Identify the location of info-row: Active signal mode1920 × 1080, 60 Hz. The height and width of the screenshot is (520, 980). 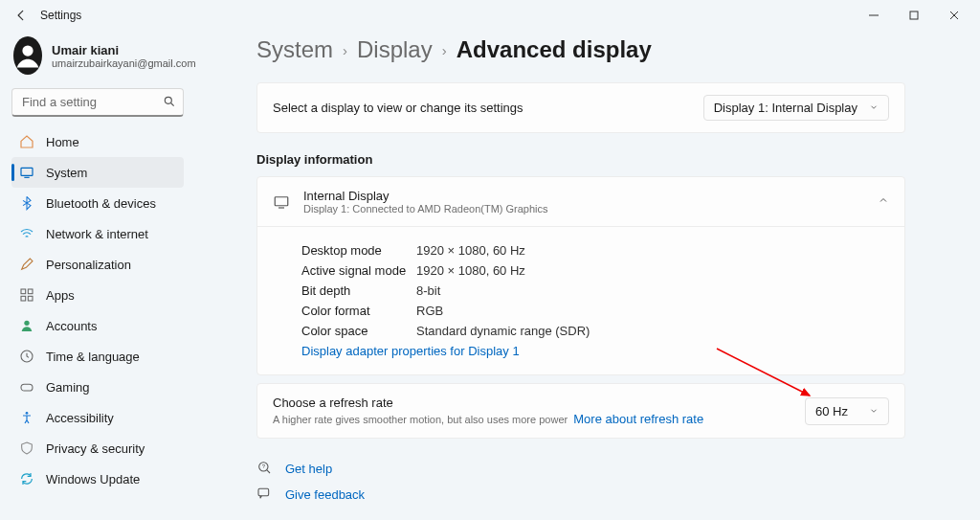
(595, 270).